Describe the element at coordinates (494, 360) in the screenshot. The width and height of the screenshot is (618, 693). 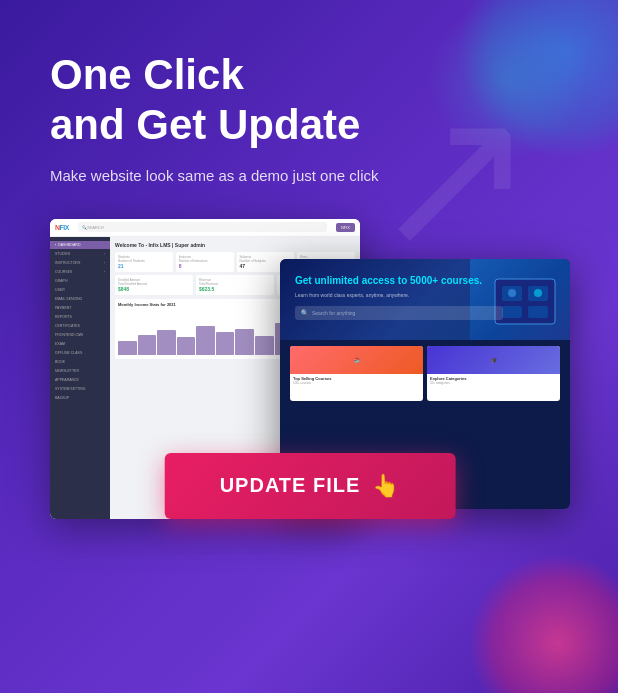
I see `course-img-2: 🎓` at that location.